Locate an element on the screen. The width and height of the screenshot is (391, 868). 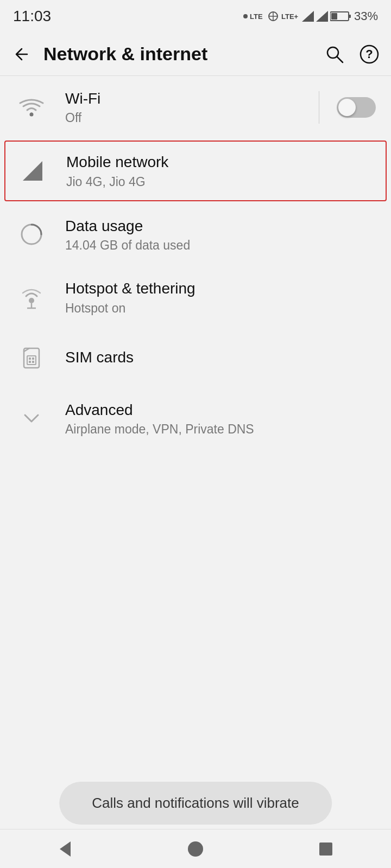
wifi-title: Wi-Fi is located at coordinates (188, 99).